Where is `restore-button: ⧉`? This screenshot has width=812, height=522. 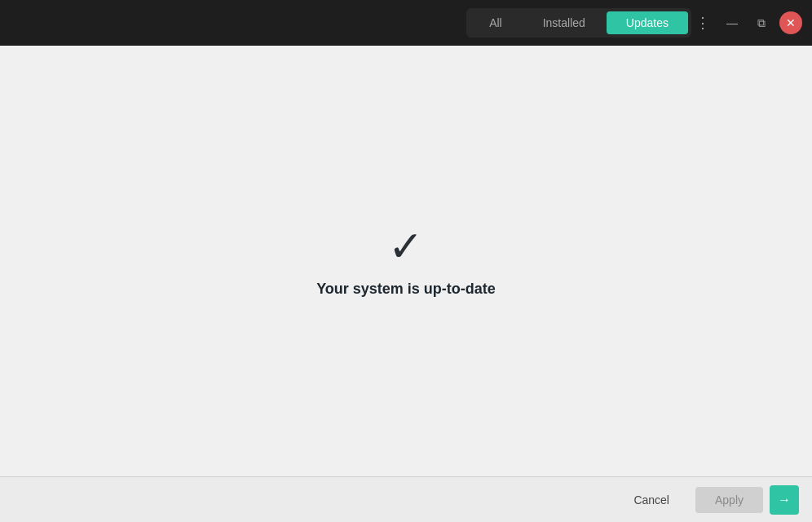
restore-button: ⧉ is located at coordinates (761, 23).